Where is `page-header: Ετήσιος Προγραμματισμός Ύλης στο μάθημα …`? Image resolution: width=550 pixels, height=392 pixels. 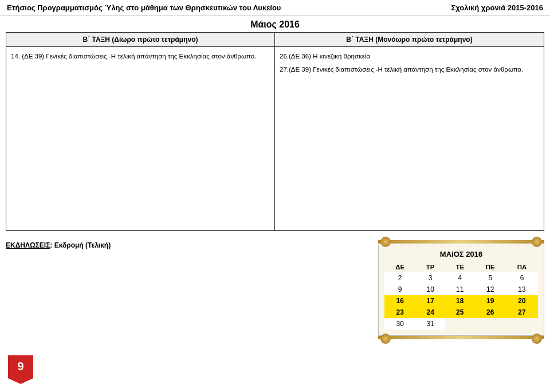
page-header: Ετήσιος Προγραμματισμός Ύλης στο μάθημα … is located at coordinates (275, 8).